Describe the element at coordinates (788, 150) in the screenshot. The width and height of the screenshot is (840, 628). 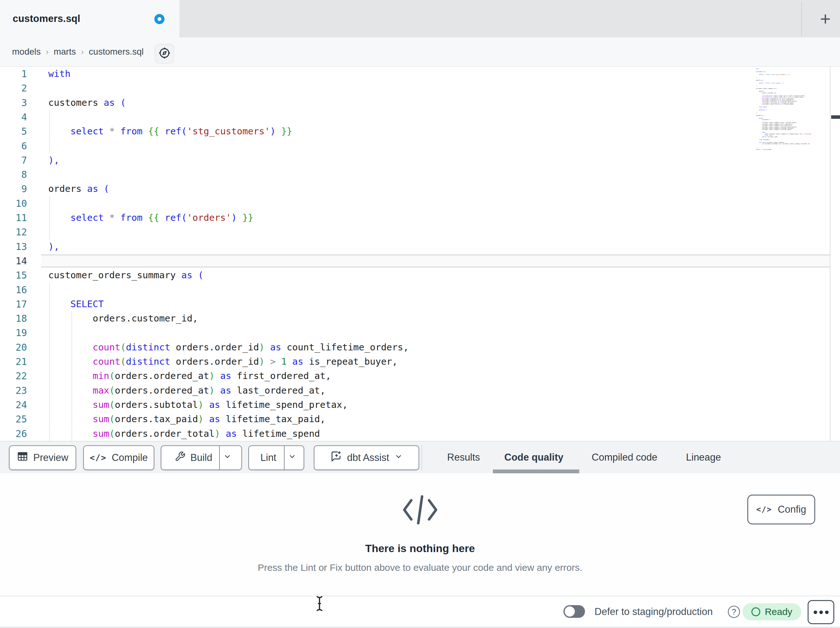
I see `minimap-line: select * from joined` at that location.